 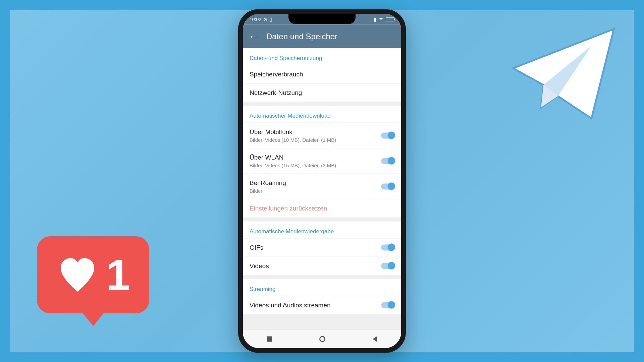 What do you see at coordinates (375, 19) in the screenshot?
I see `signal-icon: ▮` at bounding box center [375, 19].